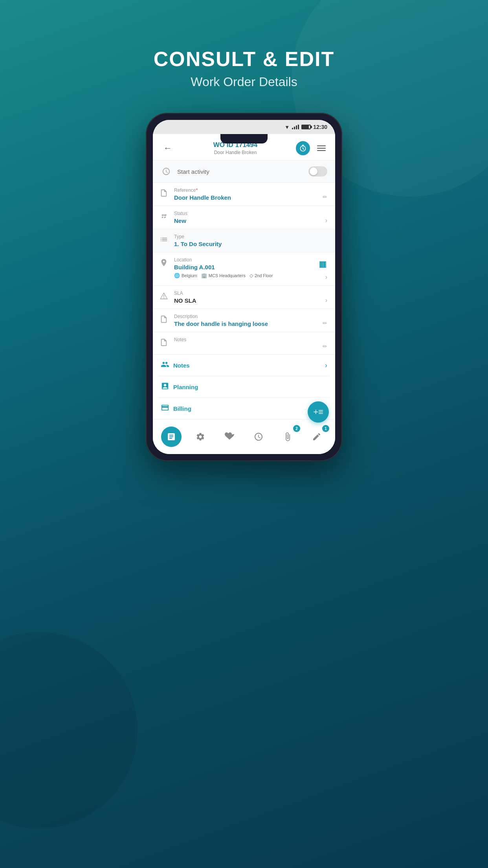 Image resolution: width=488 pixels, height=868 pixels. I want to click on type-row: Type 1. To Do Security, so click(244, 241).